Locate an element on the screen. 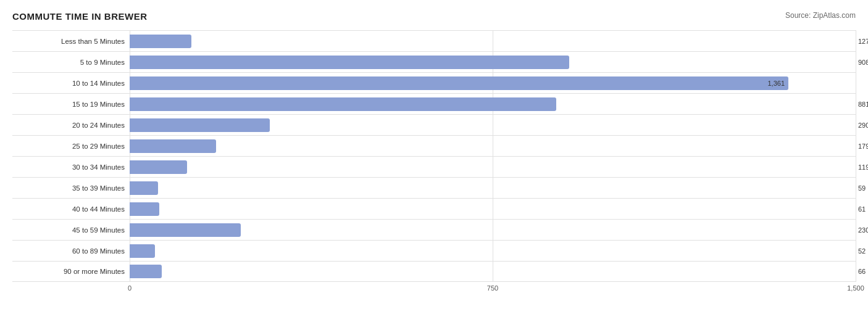  chart-source: Source: ZipAtlas.com is located at coordinates (820, 15).